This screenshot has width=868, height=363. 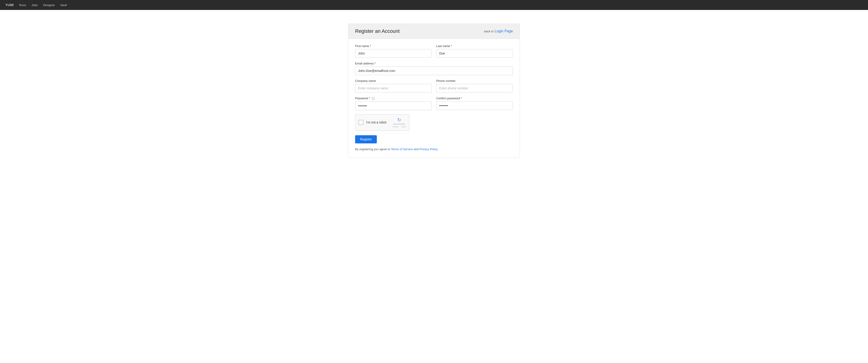 I want to click on form-header: Register an Account back to Login Page, so click(x=434, y=31).